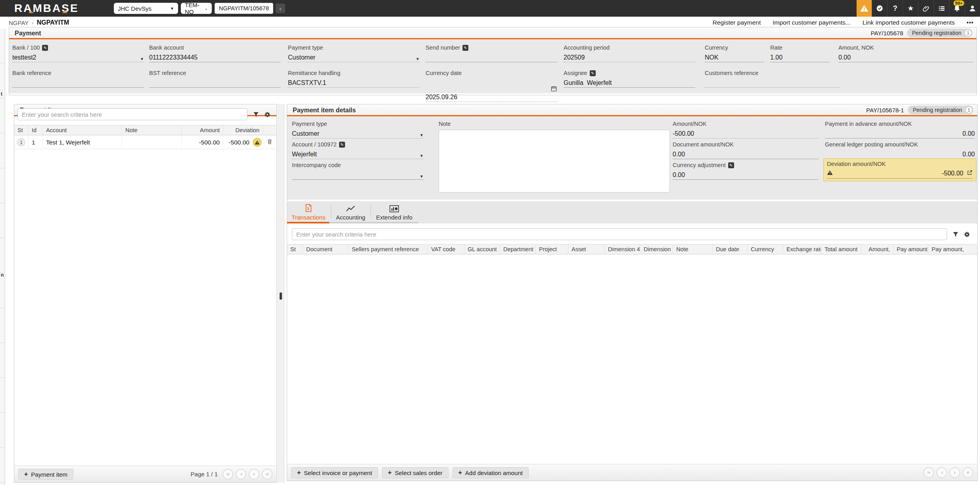 Image resolution: width=980 pixels, height=485 pixels. Describe the element at coordinates (244, 8) in the screenshot. I see `program-navigation-input` at that location.